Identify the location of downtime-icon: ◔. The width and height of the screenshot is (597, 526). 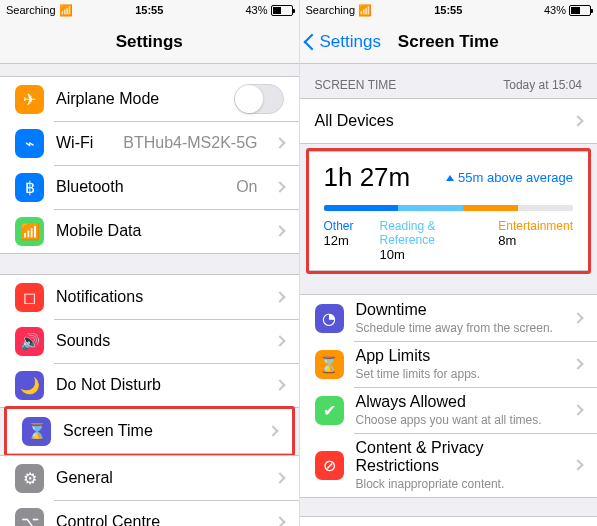
(330, 318).